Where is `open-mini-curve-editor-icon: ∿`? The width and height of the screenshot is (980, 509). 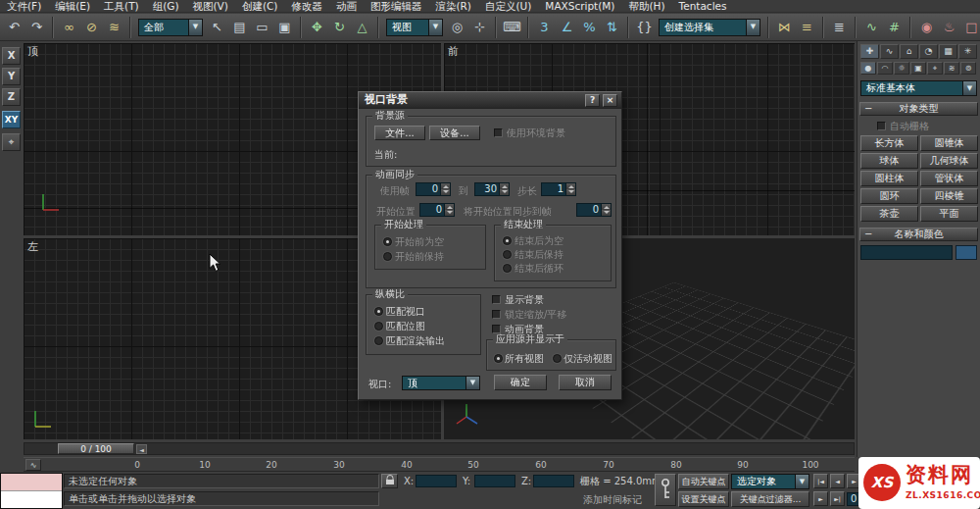
open-mini-curve-editor-icon: ∿ is located at coordinates (33, 465).